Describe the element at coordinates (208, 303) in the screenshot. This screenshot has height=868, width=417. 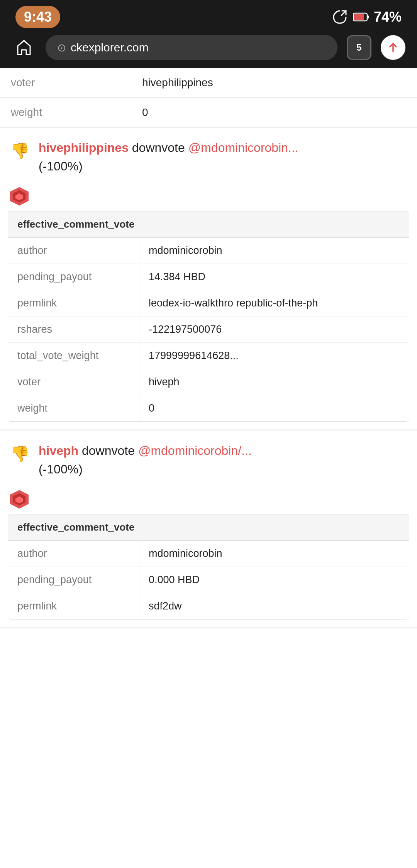
I see `detail-row: permlink leodex-io-walkthro republic-of-…` at that location.